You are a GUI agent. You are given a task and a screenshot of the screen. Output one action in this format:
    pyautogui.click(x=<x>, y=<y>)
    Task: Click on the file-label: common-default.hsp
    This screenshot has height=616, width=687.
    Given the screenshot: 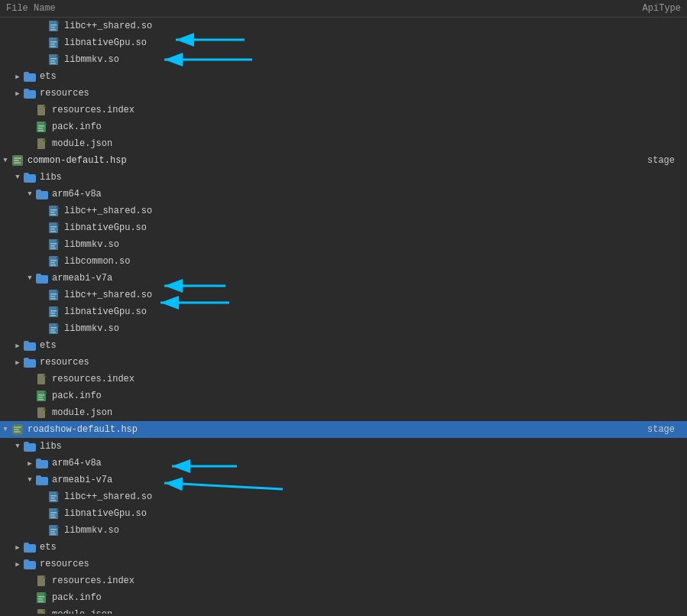 What is the action you would take?
    pyautogui.click(x=77, y=160)
    